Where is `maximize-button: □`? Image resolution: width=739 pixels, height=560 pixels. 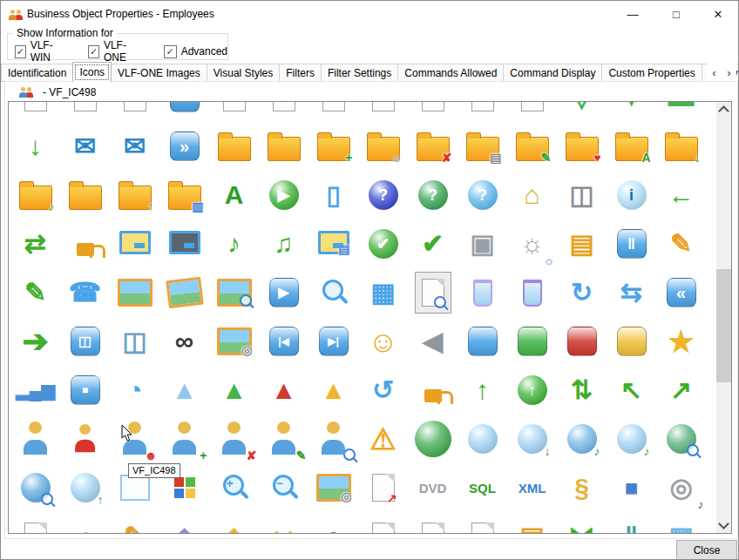
maximize-button: □ is located at coordinates (676, 14).